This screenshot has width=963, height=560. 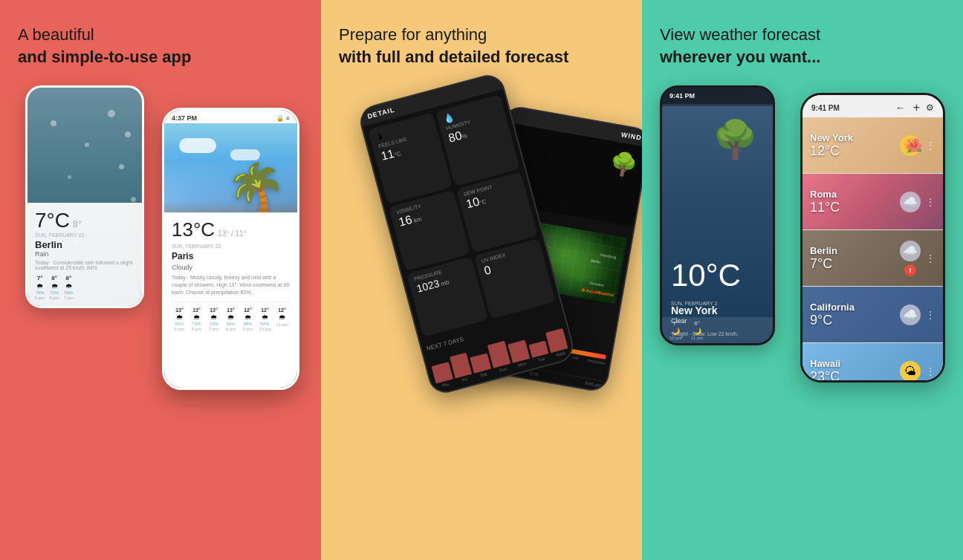 What do you see at coordinates (482, 46) in the screenshot?
I see `middle-panel-title: Prepare for anything with full and detai…` at bounding box center [482, 46].